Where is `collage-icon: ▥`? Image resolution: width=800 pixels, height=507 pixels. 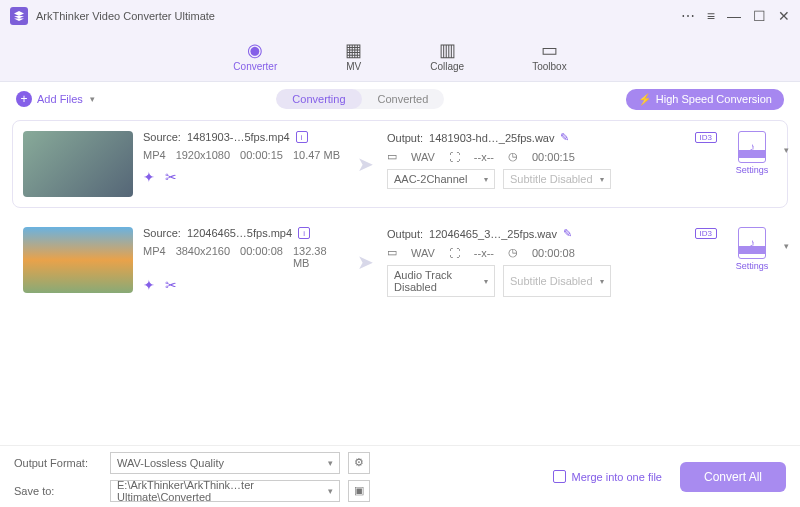 collage-icon: ▥ is located at coordinates (448, 50).